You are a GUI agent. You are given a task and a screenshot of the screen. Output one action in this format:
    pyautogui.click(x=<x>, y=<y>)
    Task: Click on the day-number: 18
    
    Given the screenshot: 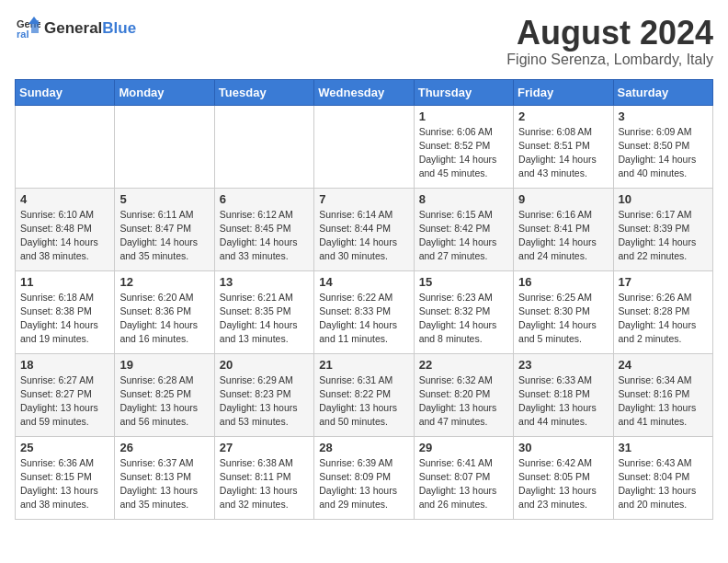 What is the action you would take?
    pyautogui.click(x=64, y=364)
    